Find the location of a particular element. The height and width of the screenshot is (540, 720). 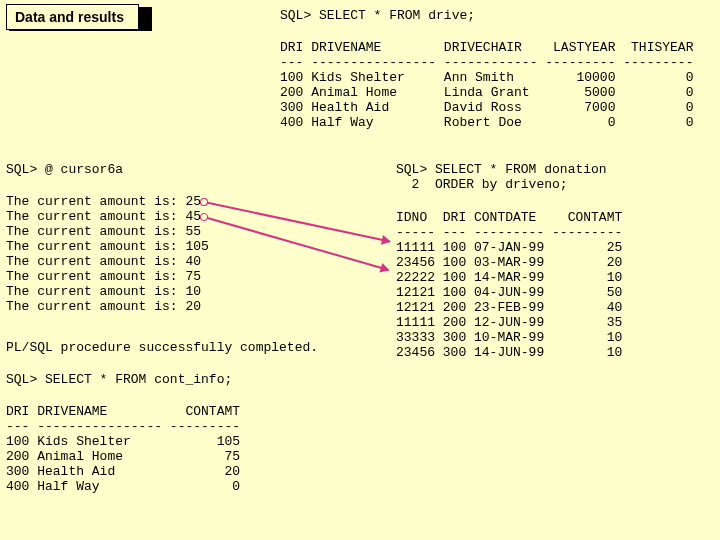

title-badge: Data and results is located at coordinates (72, 17).